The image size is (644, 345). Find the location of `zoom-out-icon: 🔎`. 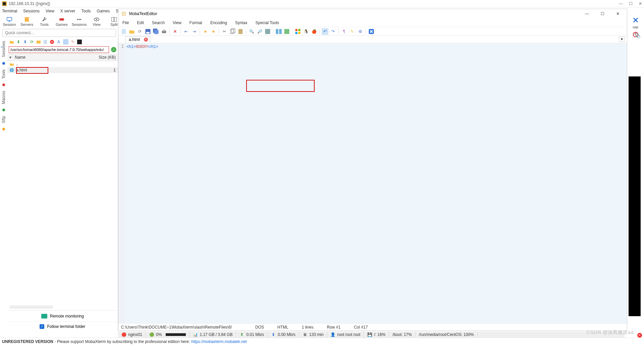

zoom-out-icon: 🔎 is located at coordinates (260, 32).